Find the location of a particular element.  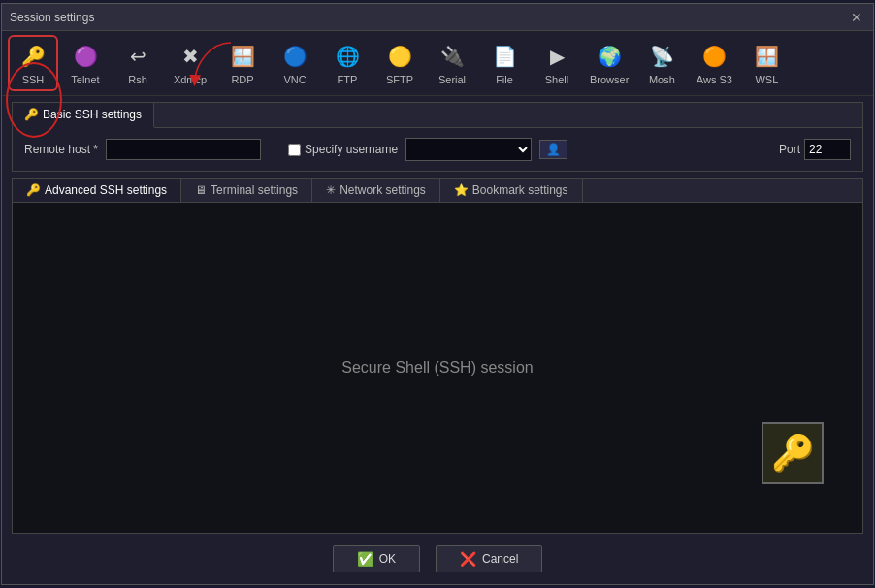

user-icon-button: 👤 is located at coordinates (553, 149).